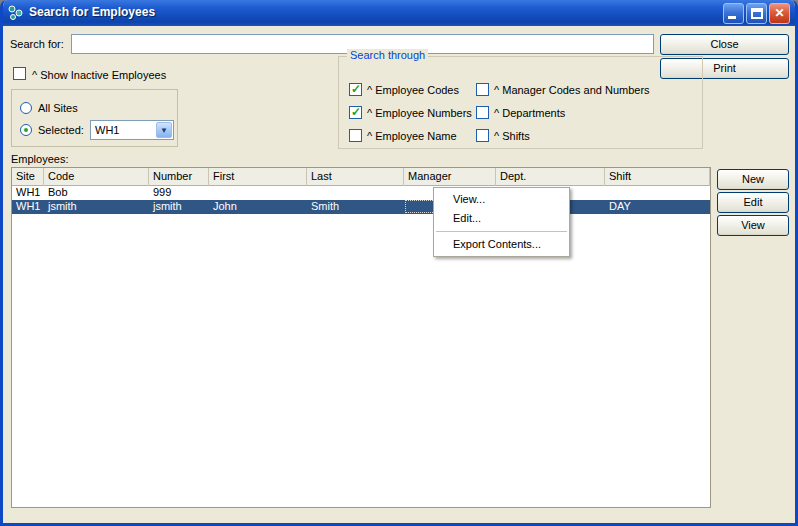 Image resolution: width=798 pixels, height=526 pixels. I want to click on titlebar: Search for Employees ✕, so click(399, 13).